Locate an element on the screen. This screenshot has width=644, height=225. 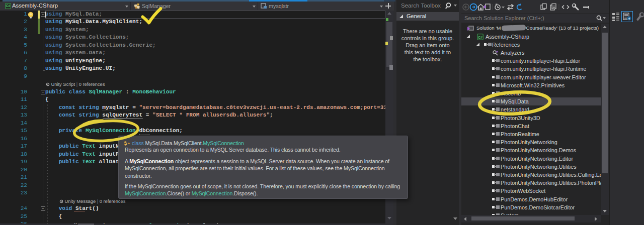
svg-text: C# is located at coordinates (480, 37).